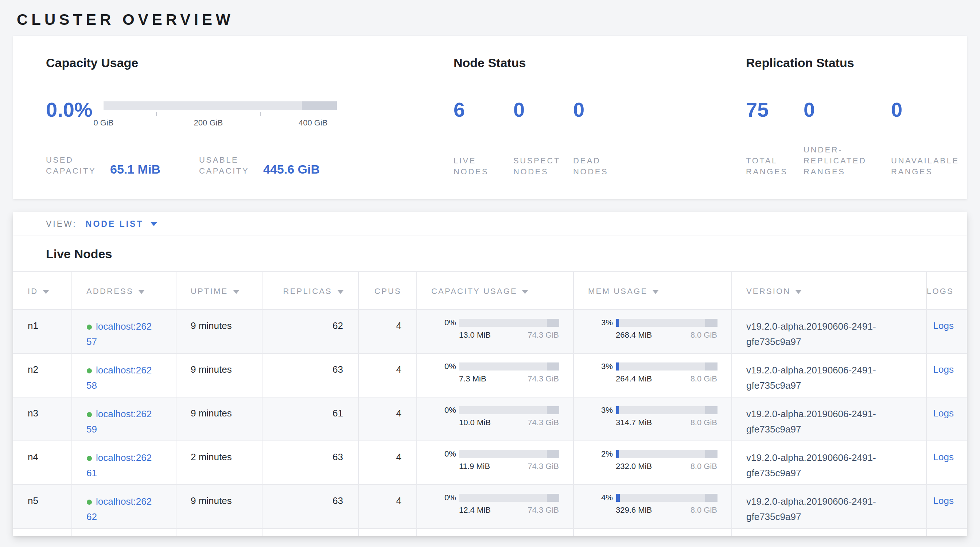  What do you see at coordinates (313, 122) in the screenshot?
I see `axis-tick-label: 400 GiB` at bounding box center [313, 122].